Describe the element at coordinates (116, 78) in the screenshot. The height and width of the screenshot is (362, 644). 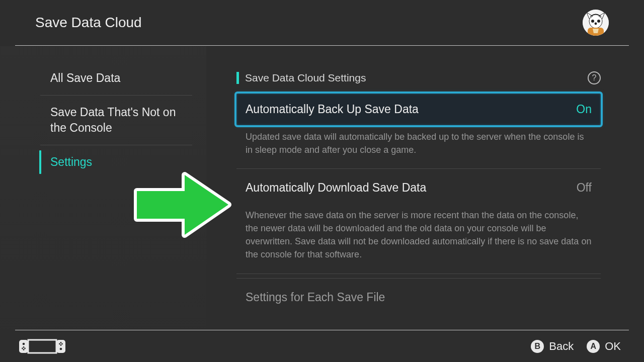
I see `sidebar-item-all-save-data: All Save Data` at that location.